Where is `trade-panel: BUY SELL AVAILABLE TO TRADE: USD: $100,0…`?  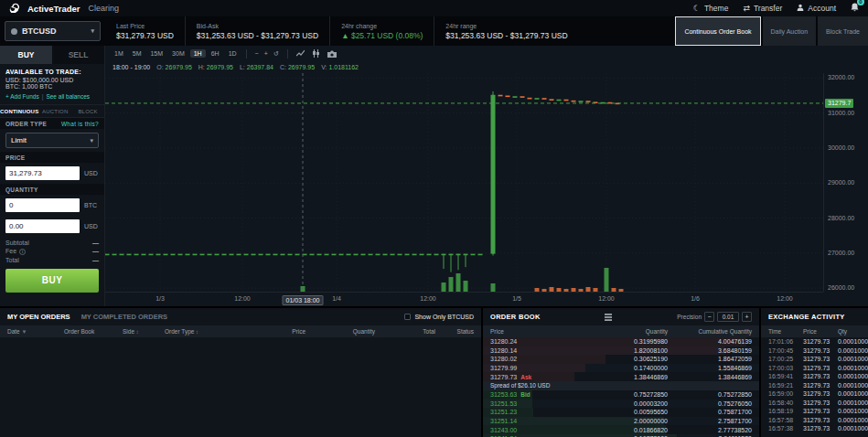
trade-panel: BUY SELL AVAILABLE TO TRADE: USD: $100,0… is located at coordinates (53, 176).